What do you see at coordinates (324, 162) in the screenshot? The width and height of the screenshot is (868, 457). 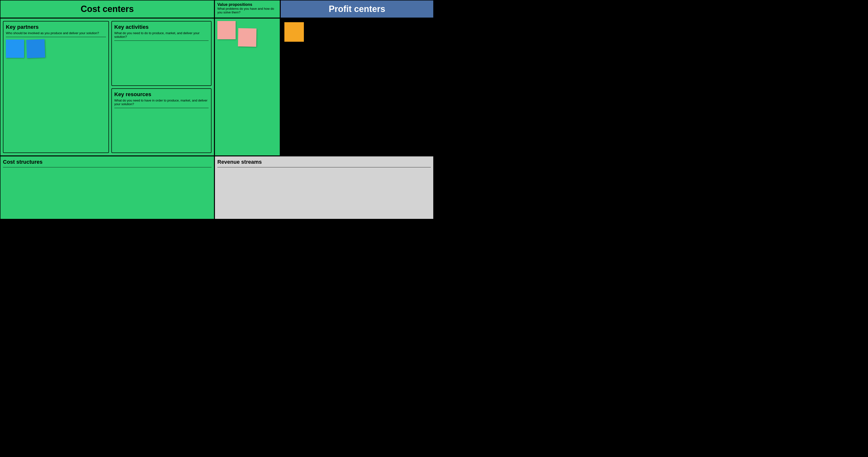 I see `revenue-streams-title: Revenue streams` at bounding box center [324, 162].